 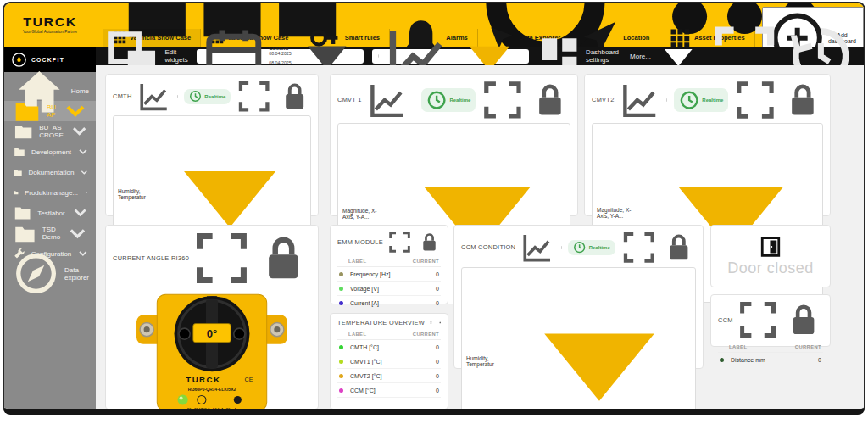 What do you see at coordinates (50, 131) in the screenshot?
I see `sidebar-item: BU_AS CROSE` at bounding box center [50, 131].